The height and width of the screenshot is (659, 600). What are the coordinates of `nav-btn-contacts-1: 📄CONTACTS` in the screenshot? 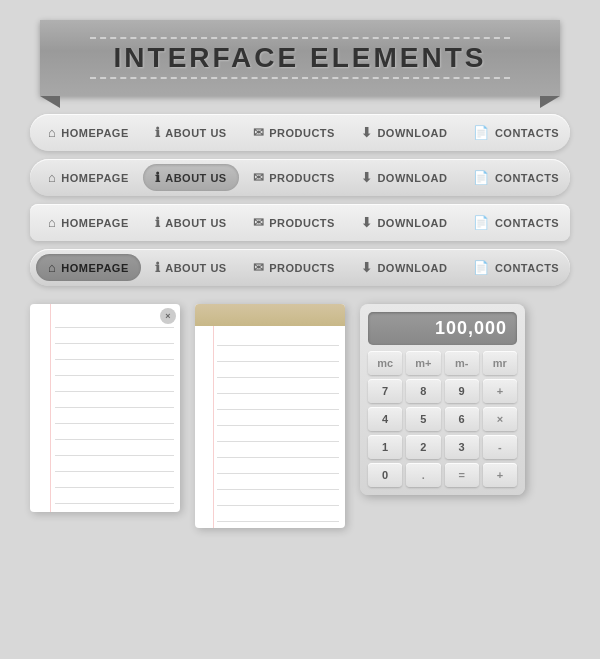 It's located at (516, 132).